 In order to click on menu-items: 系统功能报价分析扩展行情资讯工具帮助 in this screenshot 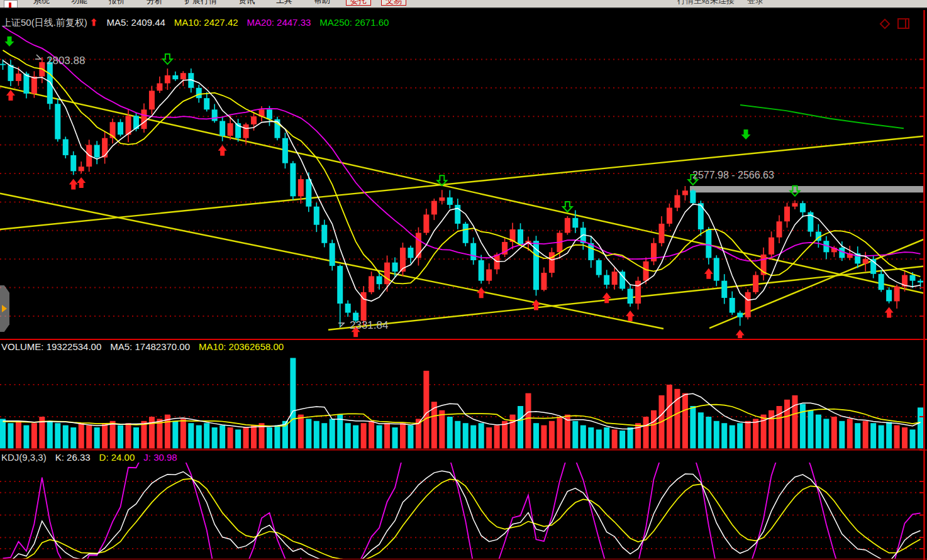, I will do `click(182, 3)`.